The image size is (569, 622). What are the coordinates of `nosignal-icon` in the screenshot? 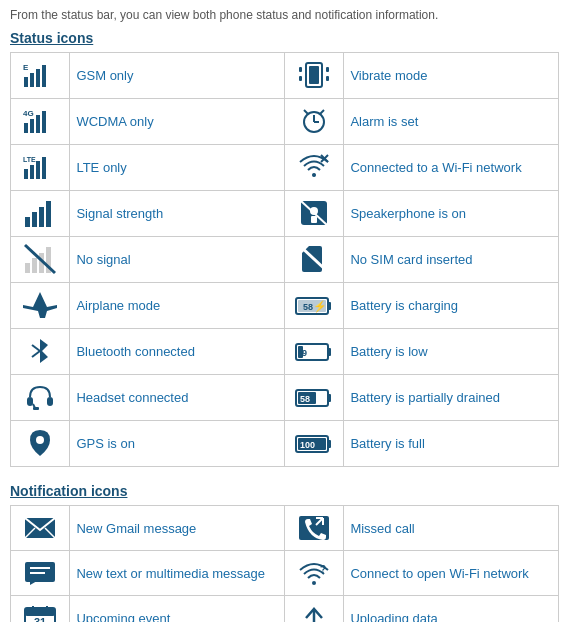 It's located at (40, 259).